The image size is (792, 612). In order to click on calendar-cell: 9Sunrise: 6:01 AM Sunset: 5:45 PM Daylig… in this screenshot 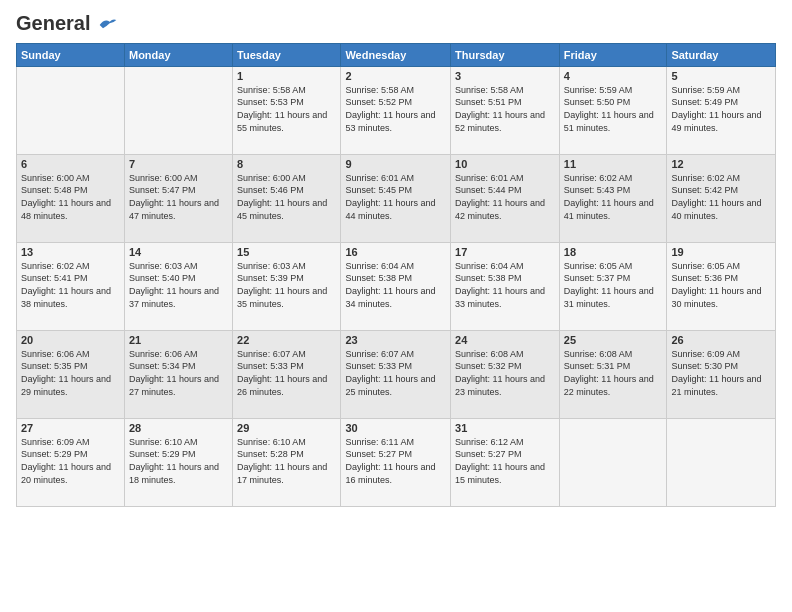, I will do `click(396, 198)`.